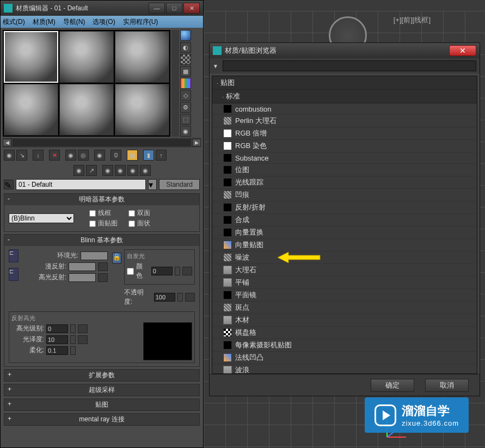 This screenshot has height=448, width=485. I want to click on sample-uv-icon: ▦, so click(186, 71).